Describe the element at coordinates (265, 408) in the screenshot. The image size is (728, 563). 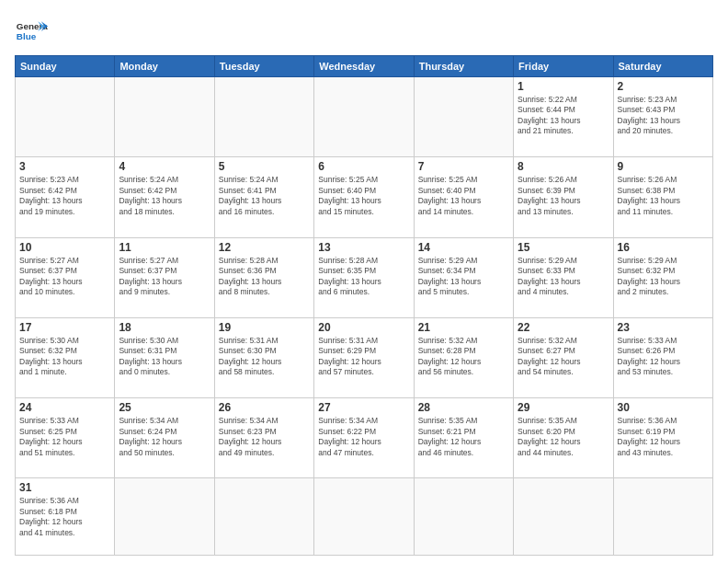
I see `day-number: 26` at that location.